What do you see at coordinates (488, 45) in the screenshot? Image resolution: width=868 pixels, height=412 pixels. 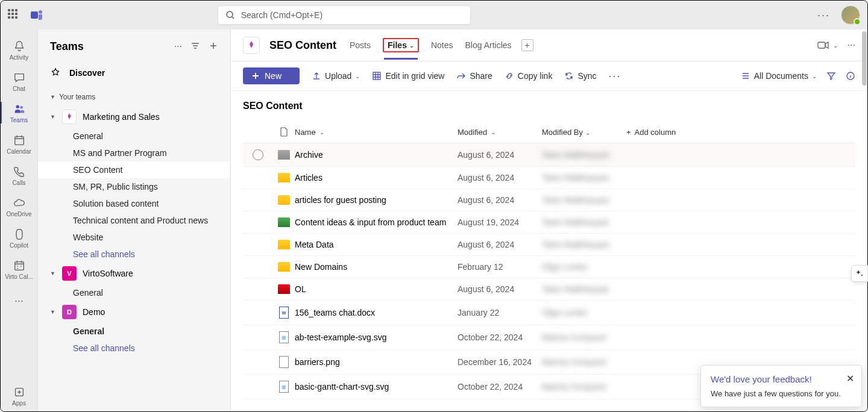 I see `tab-blog-articles: Blog Articles` at bounding box center [488, 45].